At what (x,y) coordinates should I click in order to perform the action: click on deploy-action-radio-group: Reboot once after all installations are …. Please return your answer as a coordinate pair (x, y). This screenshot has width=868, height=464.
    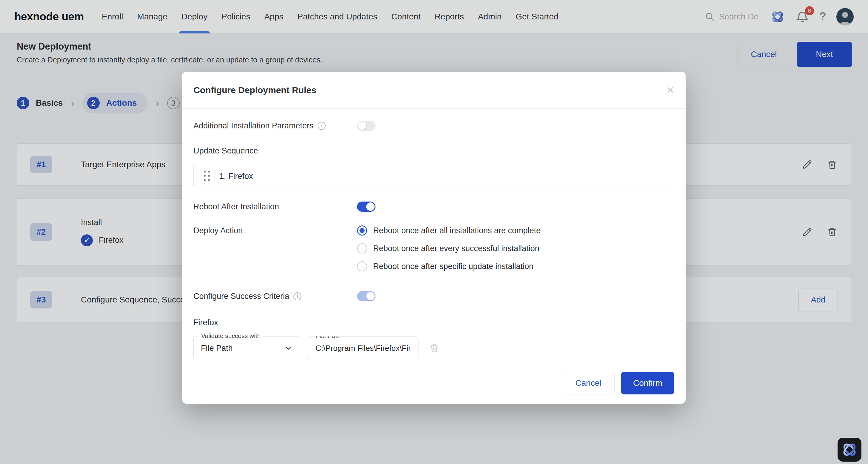
    Looking at the image, I should click on (449, 248).